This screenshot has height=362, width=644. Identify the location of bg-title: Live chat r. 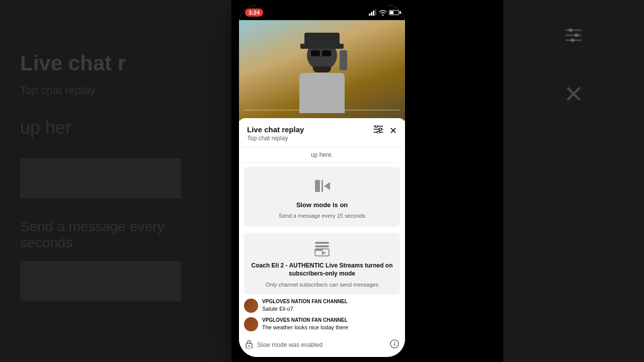
(116, 63).